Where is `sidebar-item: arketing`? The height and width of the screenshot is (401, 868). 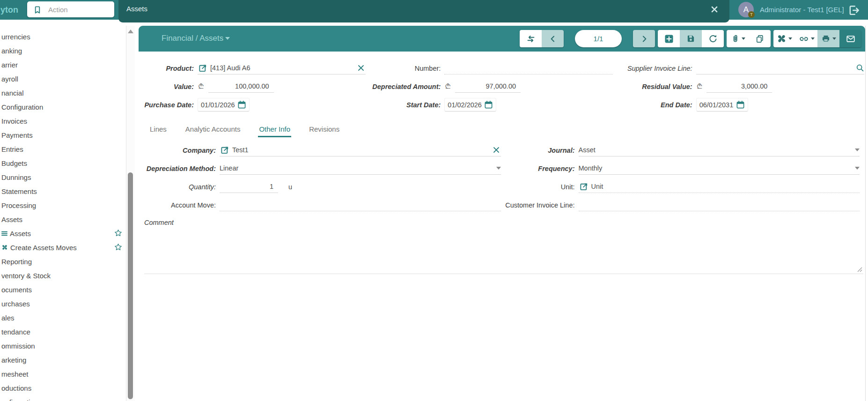
sidebar-item: arketing is located at coordinates (63, 360).